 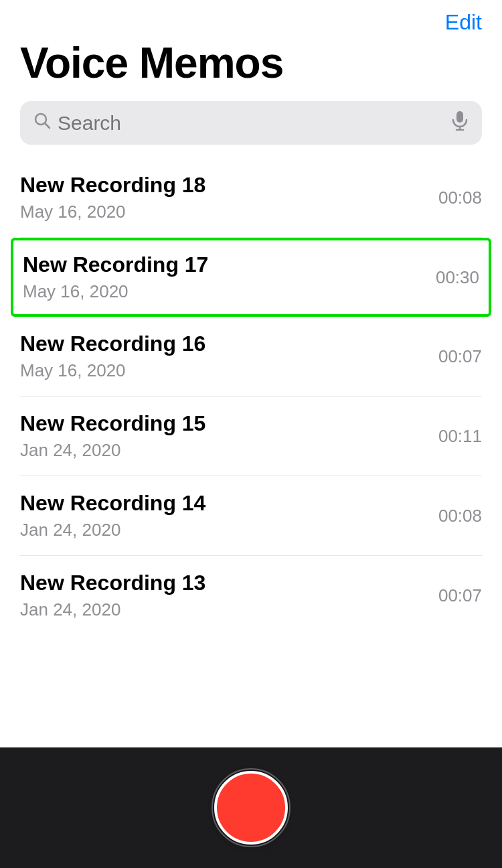 What do you see at coordinates (251, 516) in the screenshot?
I see `recording-item-14: New Recording 14 Jan 24, 2020 00:08` at bounding box center [251, 516].